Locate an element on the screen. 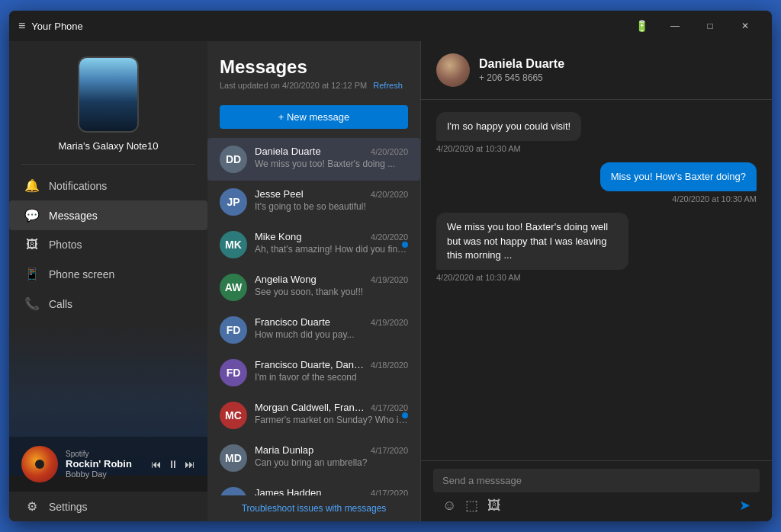 The image size is (781, 532). message-bubble: We miss you too! Baxter's doing well but… is located at coordinates (532, 241).